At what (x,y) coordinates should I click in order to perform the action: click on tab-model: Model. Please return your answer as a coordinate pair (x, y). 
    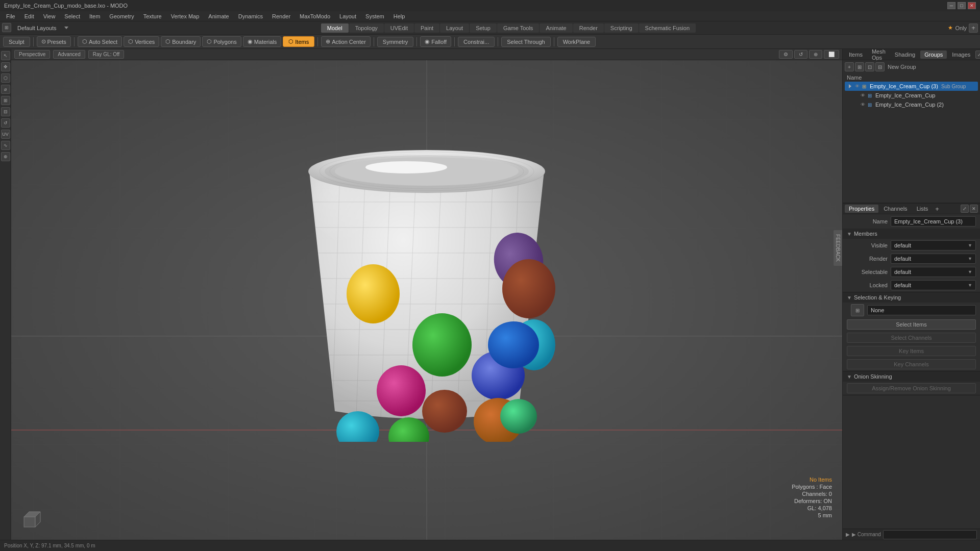
    Looking at the image, I should click on (335, 28).